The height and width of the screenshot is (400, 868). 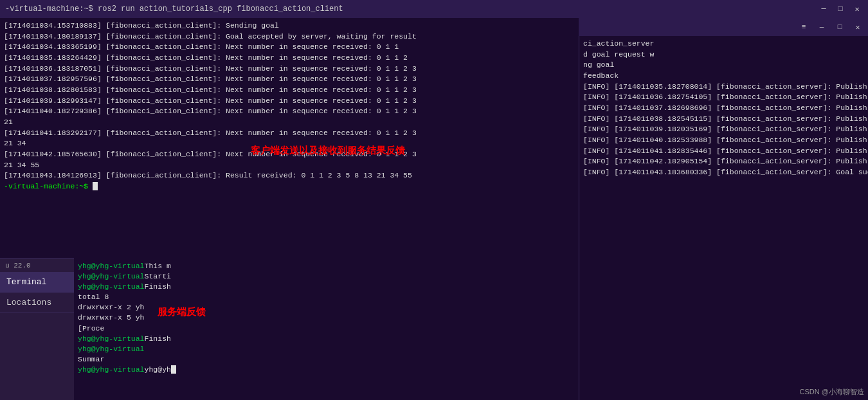 I want to click on prompt-line: -virtual-machine:~$, so click(x=289, y=186).